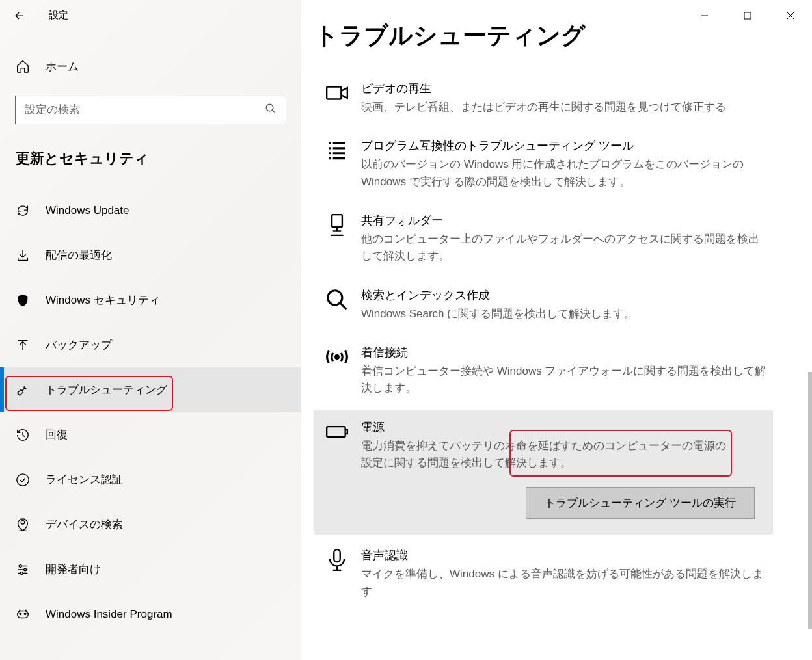 The height and width of the screenshot is (660, 812). What do you see at coordinates (565, 107) in the screenshot?
I see `ts-desc: 映画、テレビ番組、またはビデオの再生に関する問題を見つけて修正する` at bounding box center [565, 107].